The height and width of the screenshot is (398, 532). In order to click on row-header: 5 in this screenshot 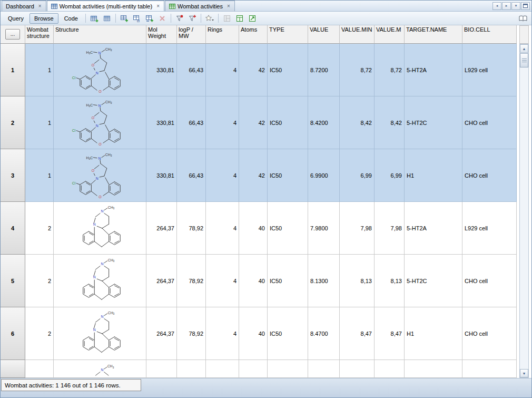, I will do `click(13, 281)`.